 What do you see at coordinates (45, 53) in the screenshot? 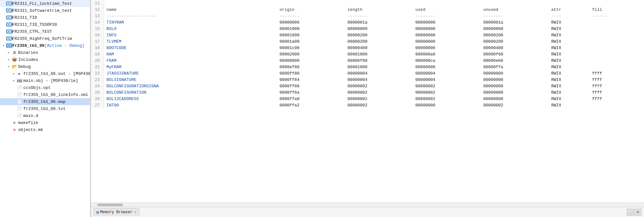
I see `tree-item-binaries: ▸⊞Binaries` at bounding box center [45, 53].